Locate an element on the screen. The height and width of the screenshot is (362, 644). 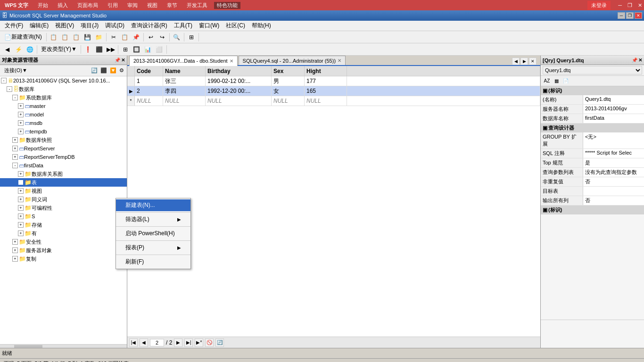
tree-s: + 📁 S is located at coordinates (63, 216).